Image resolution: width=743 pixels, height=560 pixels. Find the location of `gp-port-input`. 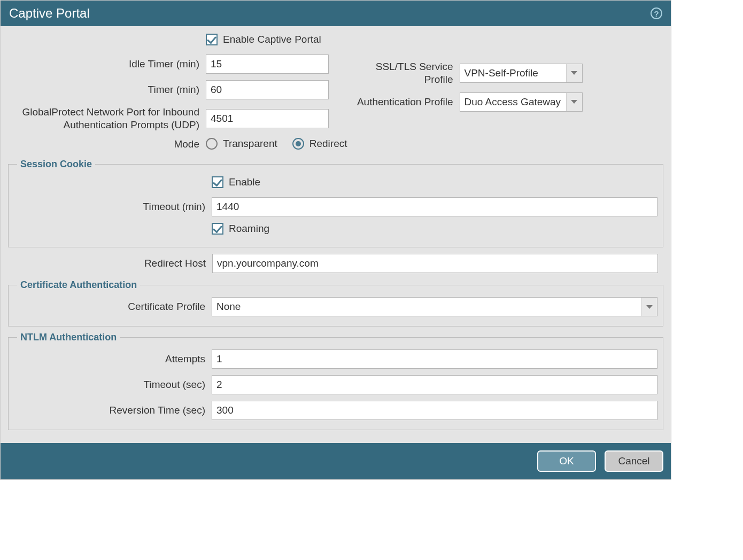

gp-port-input is located at coordinates (267, 119).